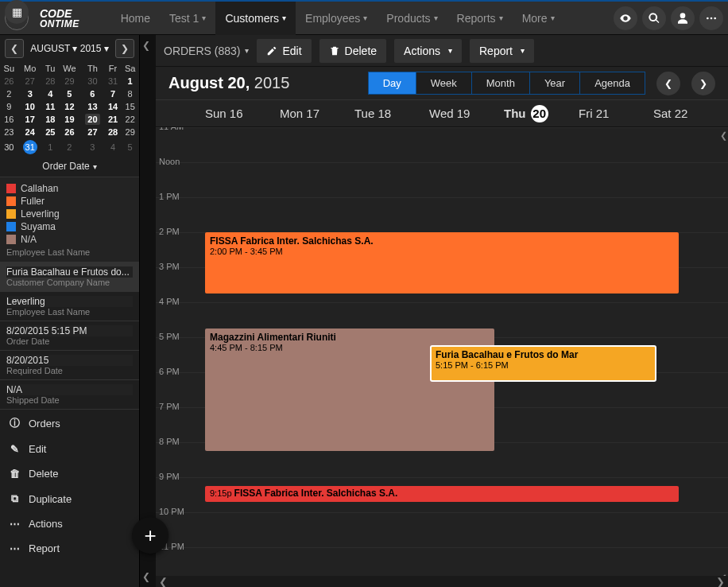 Image resolution: width=728 pixels, height=587 pixels. What do you see at coordinates (51, 107) in the screenshot?
I see `cal-day: 11` at bounding box center [51, 107].